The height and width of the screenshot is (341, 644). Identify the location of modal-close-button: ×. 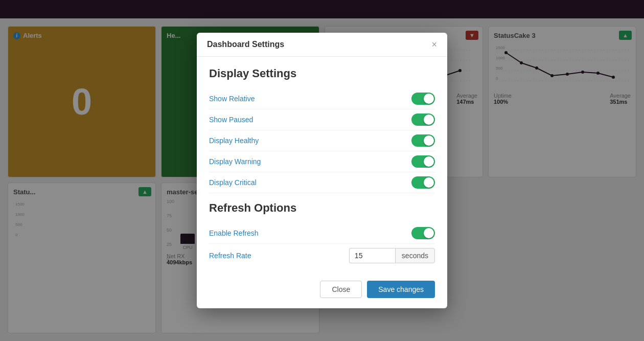
(434, 44).